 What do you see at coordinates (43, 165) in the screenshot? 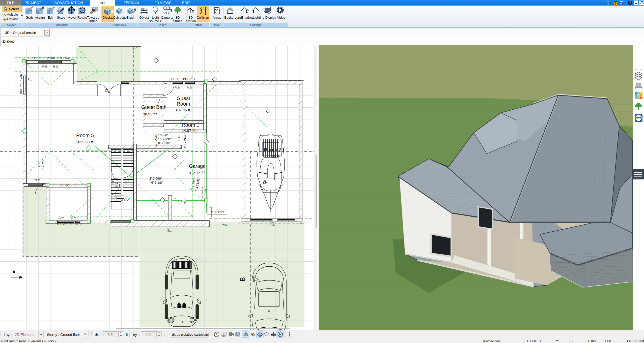
I see `svg-text: 6' 7 7/8"` at bounding box center [43, 165].